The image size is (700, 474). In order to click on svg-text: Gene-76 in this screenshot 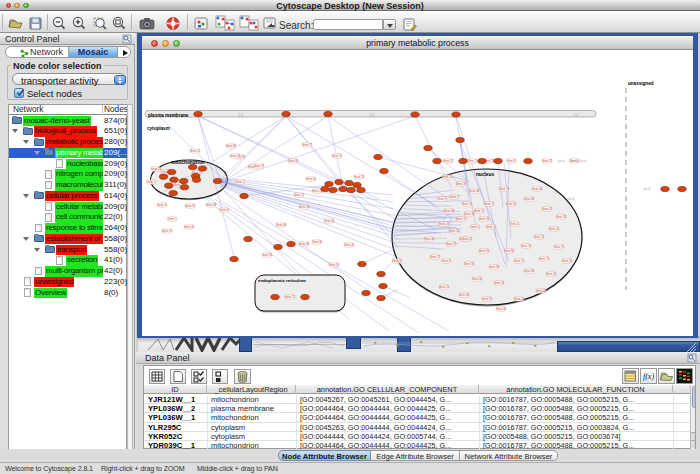, I will do `click(504, 189)`.